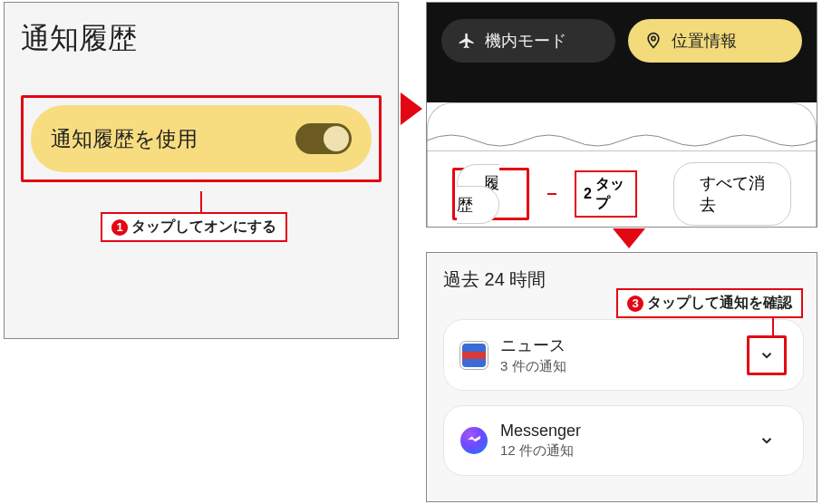  I want to click on callout-1: 1 タップしてオンにする, so click(194, 227).